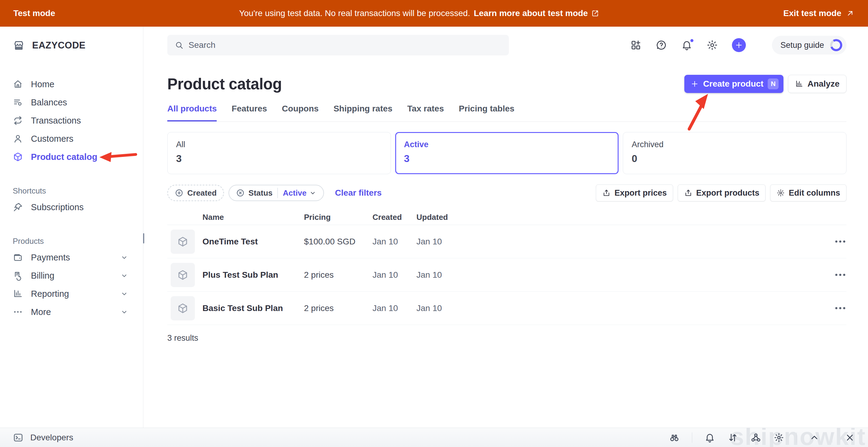 The image size is (868, 447). I want to click on arrow-up-right-icon, so click(850, 13).